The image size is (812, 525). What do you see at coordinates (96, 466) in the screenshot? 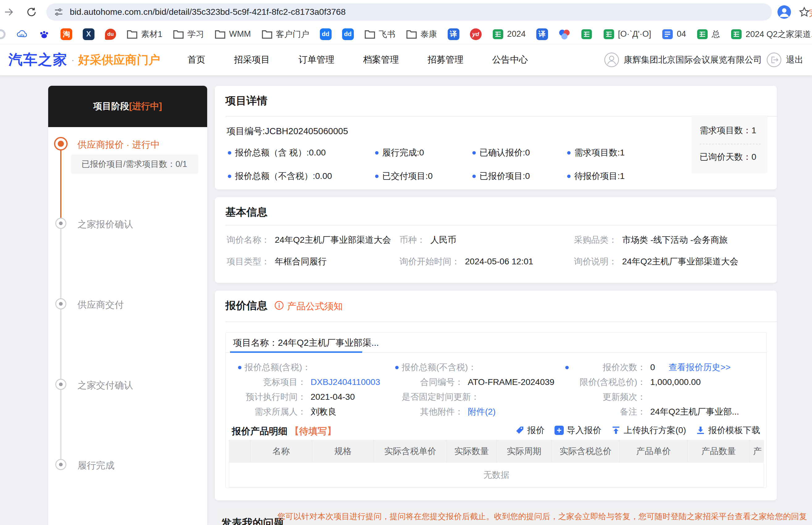
I see `step-label-fulfilled: 履行完成` at bounding box center [96, 466].